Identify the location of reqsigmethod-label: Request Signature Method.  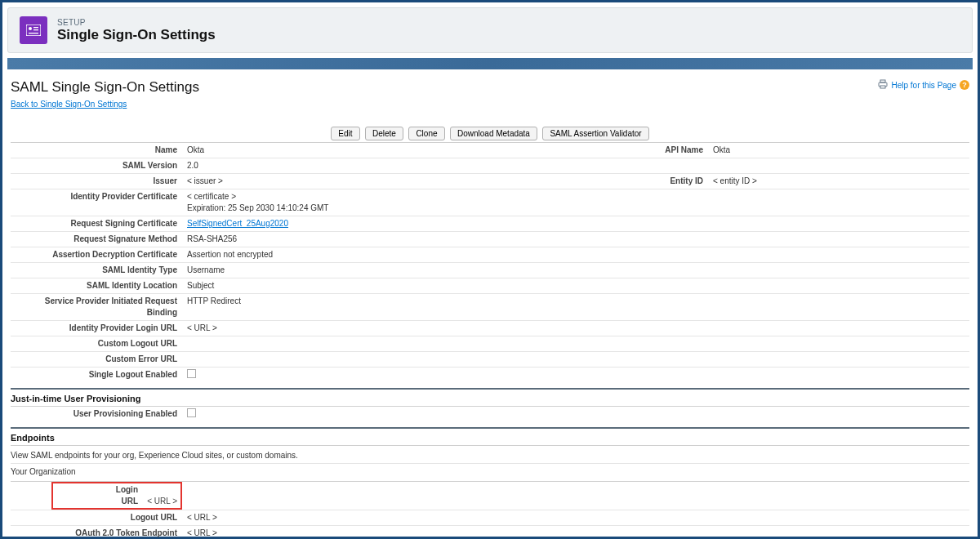
(96, 240).